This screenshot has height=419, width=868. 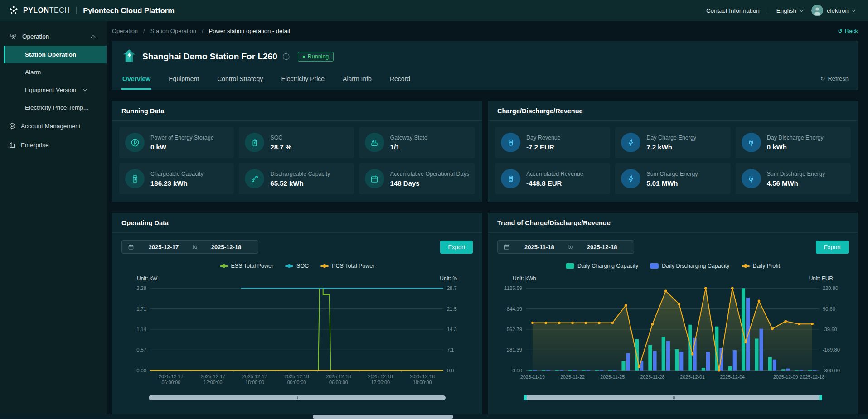 I want to click on stat-card-soc: SOC28.7 %, so click(x=296, y=142).